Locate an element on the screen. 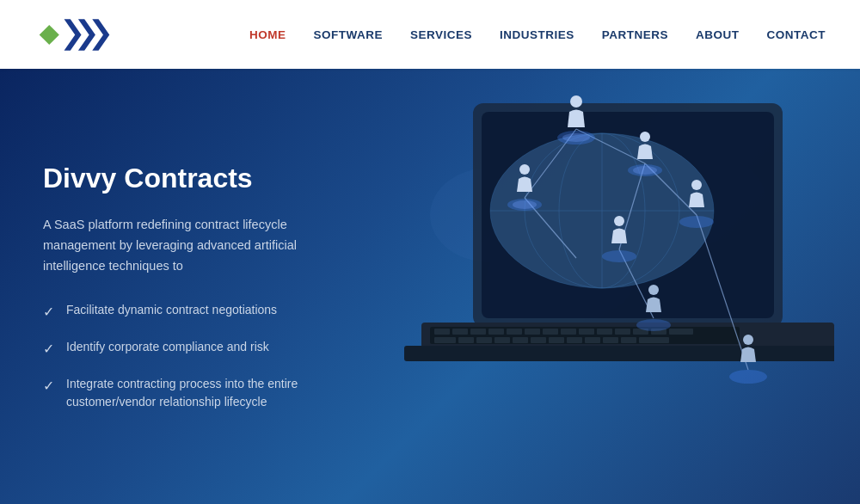  logo is located at coordinates (96, 34).